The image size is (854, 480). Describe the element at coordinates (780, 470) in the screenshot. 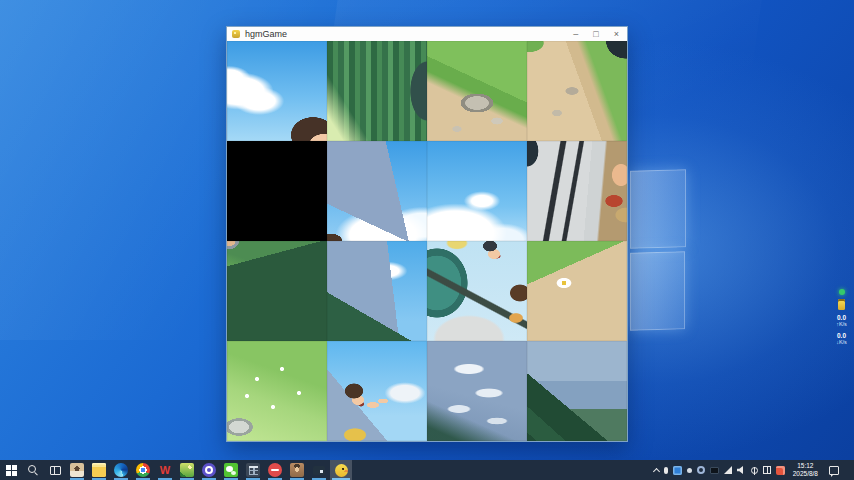

I see `security-tray-app-icon` at that location.